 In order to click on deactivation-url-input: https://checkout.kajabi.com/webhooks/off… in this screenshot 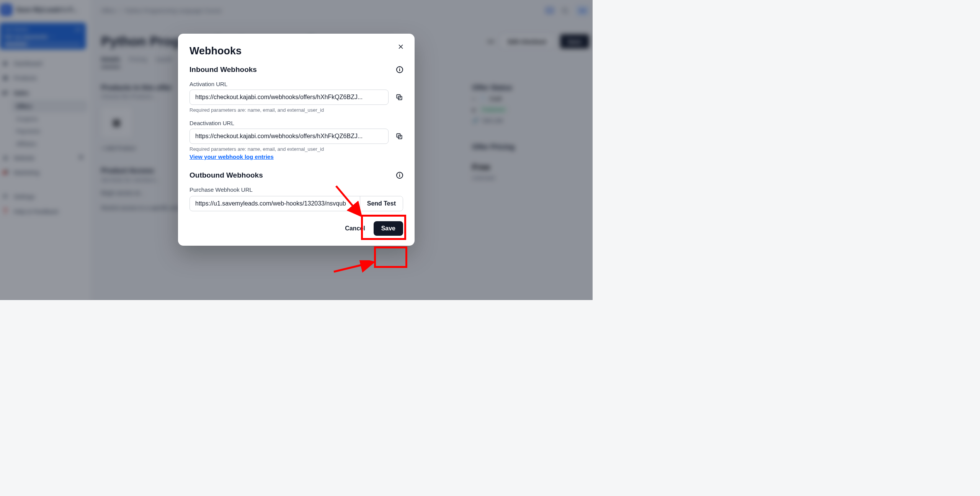, I will do `click(289, 136)`.